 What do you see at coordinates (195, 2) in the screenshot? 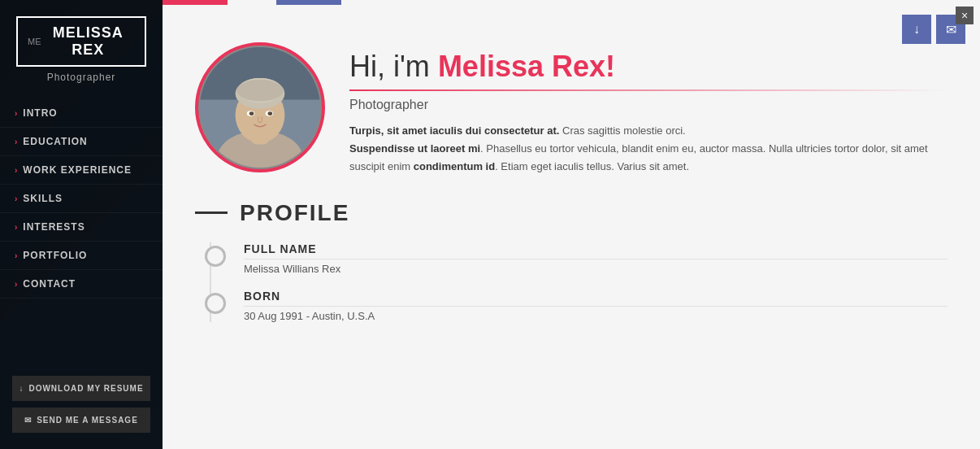
I see `accent-red` at bounding box center [195, 2].